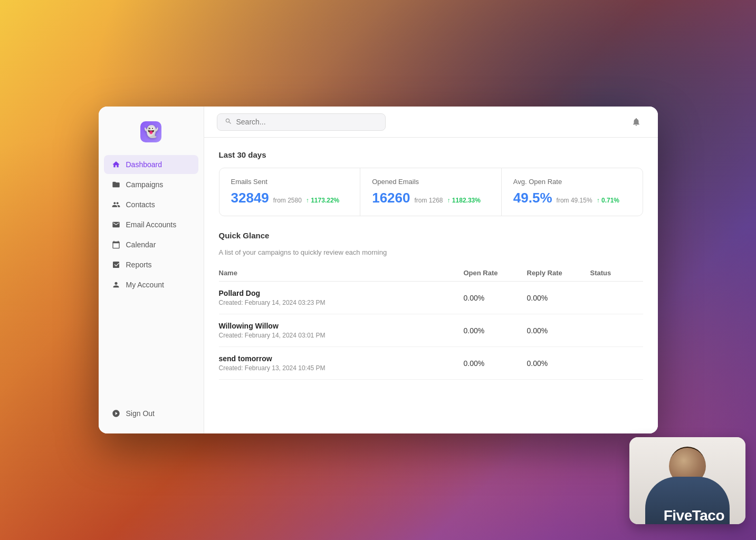 The height and width of the screenshot is (540, 756). What do you see at coordinates (495, 331) in the screenshot?
I see `open-rate-2: 0.00%` at bounding box center [495, 331].